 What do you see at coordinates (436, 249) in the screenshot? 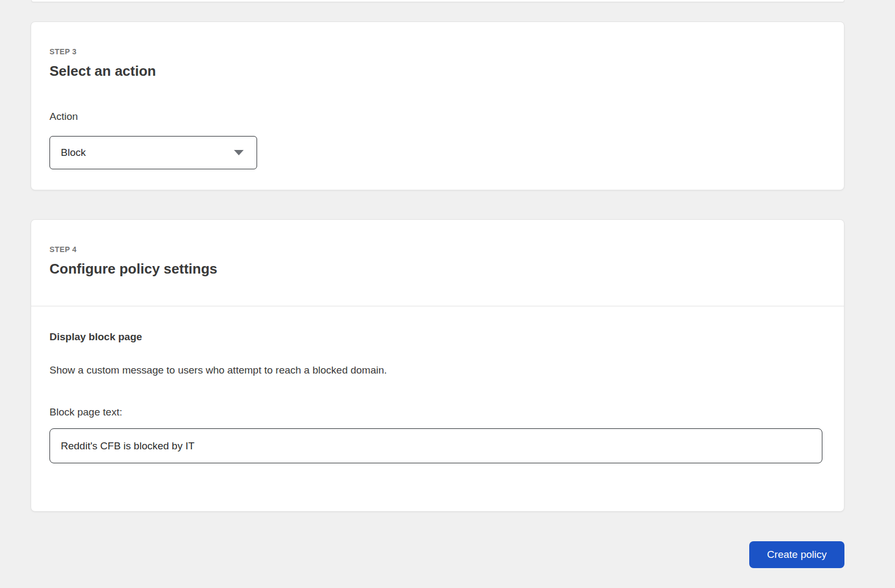
I see `step4-label: STEP 4` at bounding box center [436, 249].